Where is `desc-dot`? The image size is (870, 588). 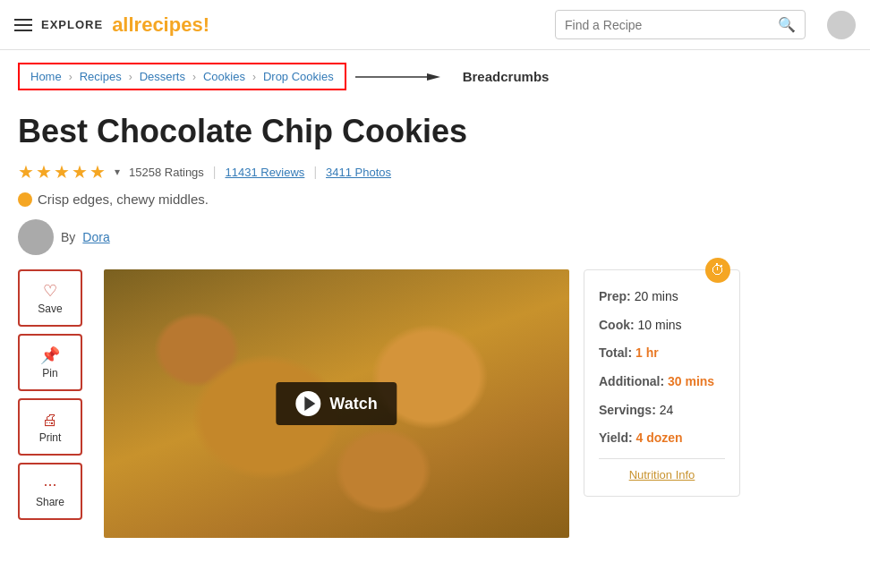
desc-dot is located at coordinates (25, 200).